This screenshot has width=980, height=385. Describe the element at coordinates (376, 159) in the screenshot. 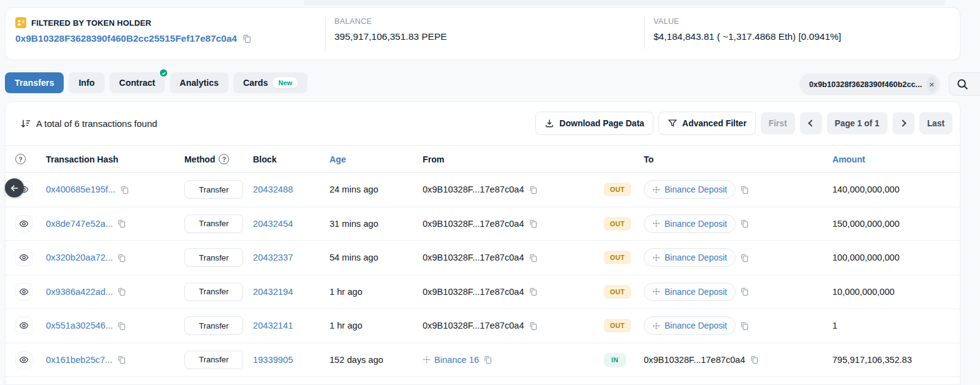

I see `header-age: Age` at that location.